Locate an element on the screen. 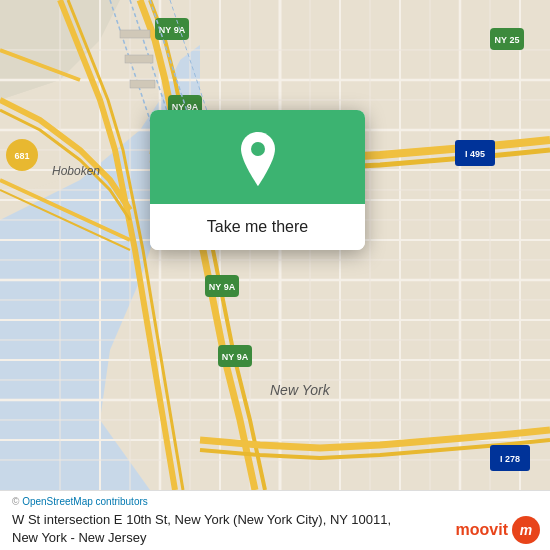  svg-text: I 278 is located at coordinates (510, 459).